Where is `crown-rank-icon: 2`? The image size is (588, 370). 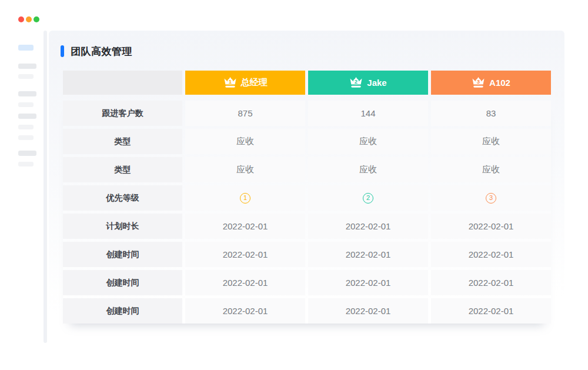
crown-rank-icon: 2 is located at coordinates (356, 82).